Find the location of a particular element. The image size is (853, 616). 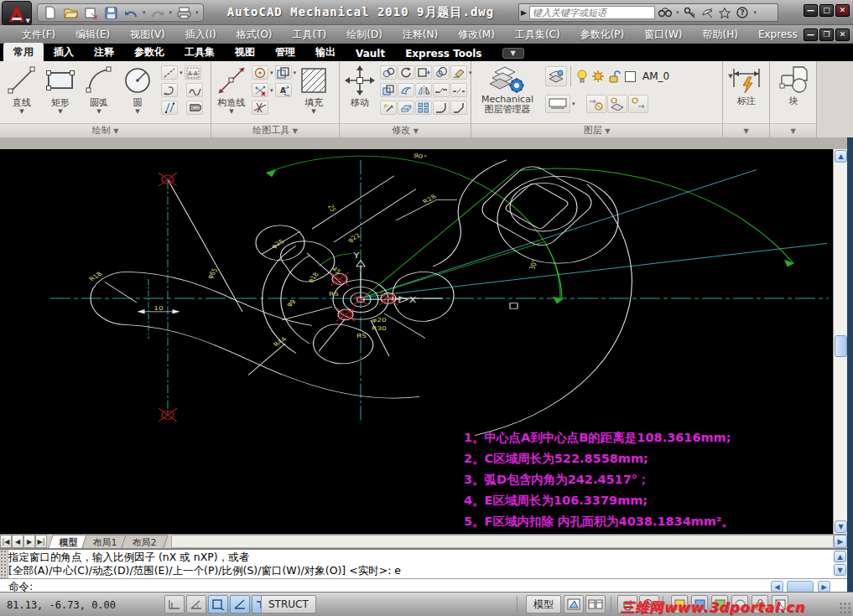

last-tab-button: ▶| is located at coordinates (41, 541).